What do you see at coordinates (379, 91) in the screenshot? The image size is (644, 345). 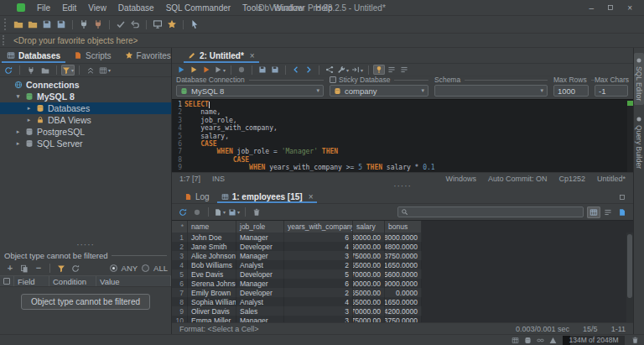 I see `database-select: company ▾` at bounding box center [379, 91].